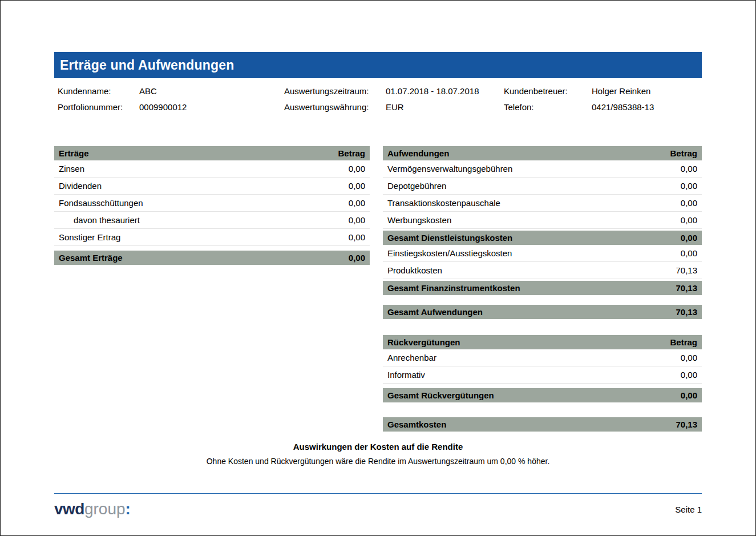 This screenshot has width=756, height=536. I want to click on meta-label-portfolionummer: Portfolionummer:, so click(98, 107).